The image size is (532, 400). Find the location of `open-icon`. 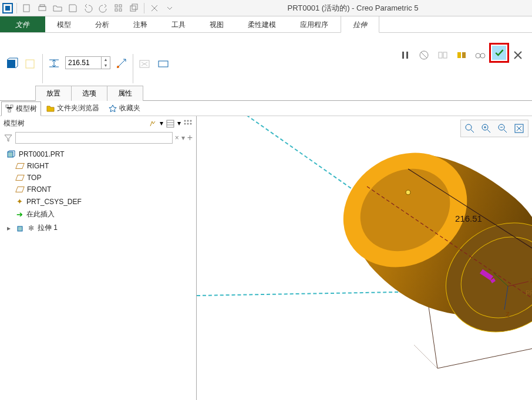

open-icon is located at coordinates (58, 8).